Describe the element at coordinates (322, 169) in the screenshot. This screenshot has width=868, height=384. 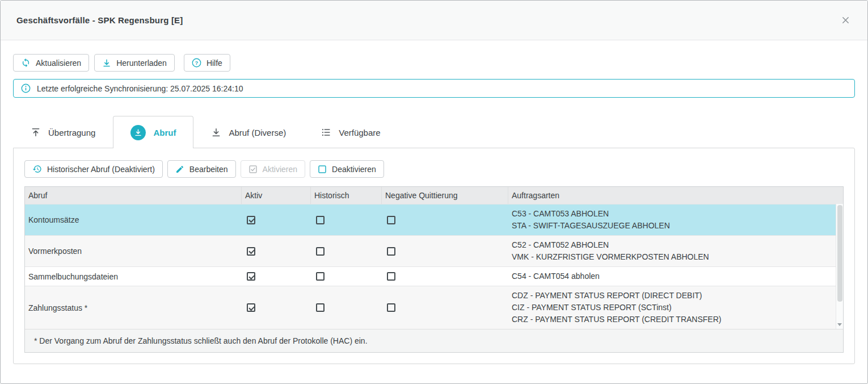
I see `checkbox-empty-icon` at that location.